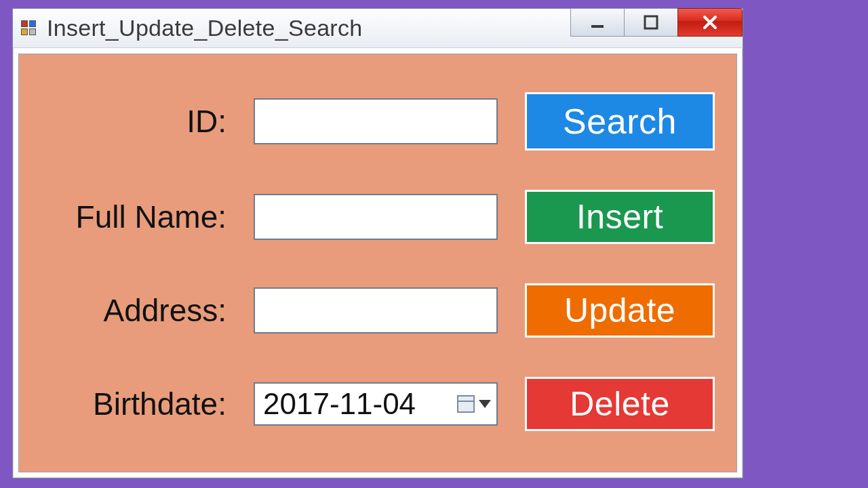 This screenshot has width=868, height=488. I want to click on search-button: Search, so click(620, 121).